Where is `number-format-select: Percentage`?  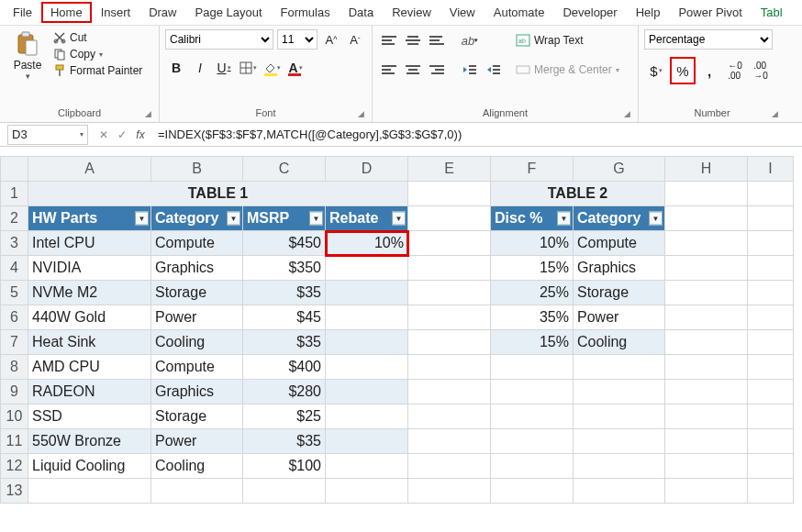
number-format-select: Percentage is located at coordinates (708, 39).